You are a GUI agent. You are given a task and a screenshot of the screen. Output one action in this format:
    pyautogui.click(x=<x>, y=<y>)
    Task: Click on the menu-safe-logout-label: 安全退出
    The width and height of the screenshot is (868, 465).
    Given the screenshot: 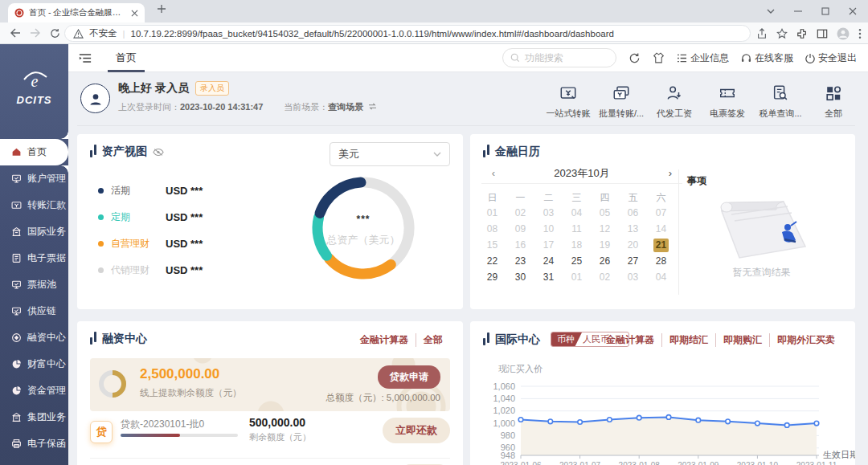 What is the action you would take?
    pyautogui.click(x=837, y=58)
    